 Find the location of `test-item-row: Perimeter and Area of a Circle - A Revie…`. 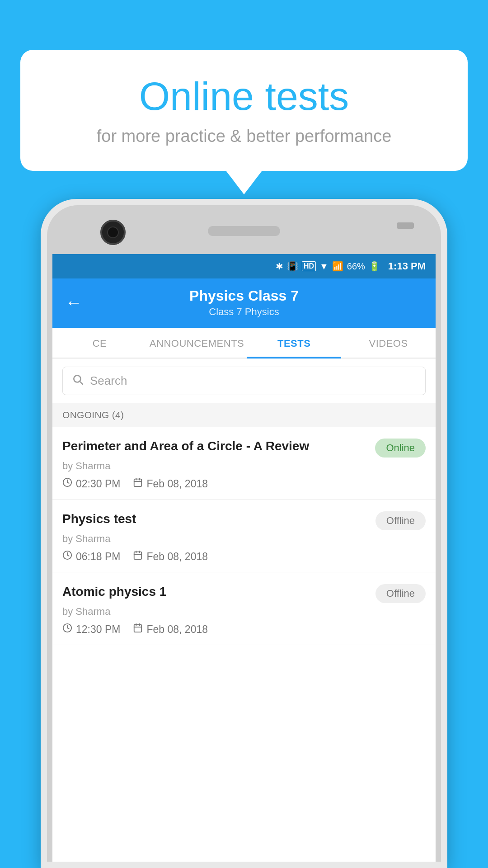

test-item-row: Perimeter and Area of a Circle - A Revie… is located at coordinates (244, 448).